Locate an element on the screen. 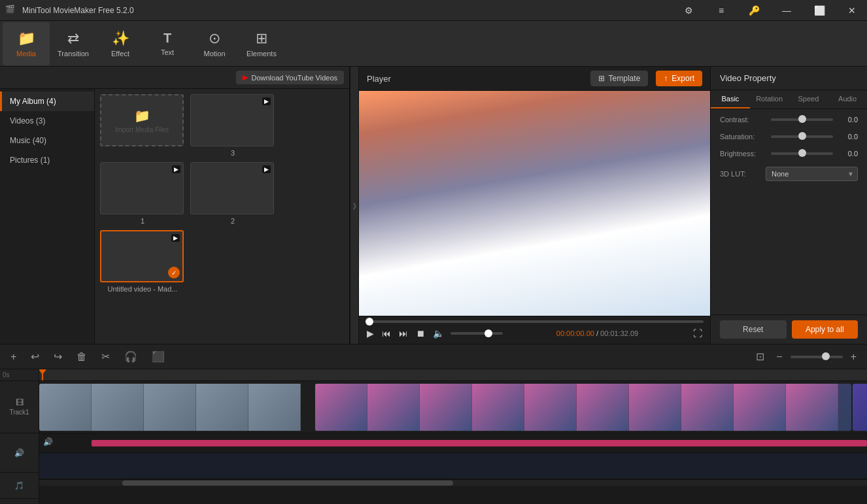 The image size is (867, 504). detach-btn: 🎧 is located at coordinates (131, 357).